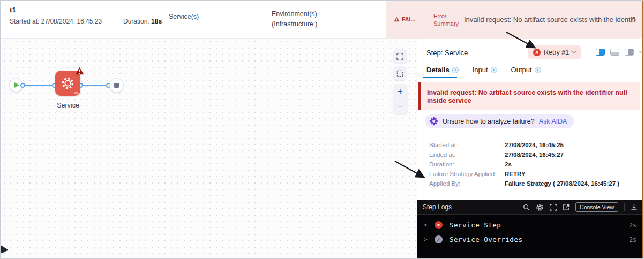  What do you see at coordinates (400, 74) in the screenshot?
I see `marquee-select-icon` at bounding box center [400, 74].